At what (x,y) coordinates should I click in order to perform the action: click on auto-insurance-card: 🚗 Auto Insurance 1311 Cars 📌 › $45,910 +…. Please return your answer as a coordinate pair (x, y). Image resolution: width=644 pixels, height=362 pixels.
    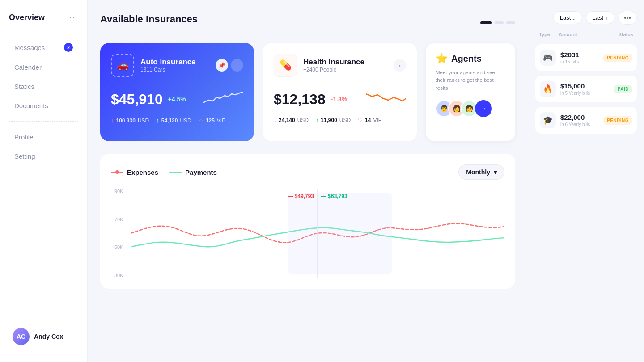
    Looking at the image, I should click on (177, 92).